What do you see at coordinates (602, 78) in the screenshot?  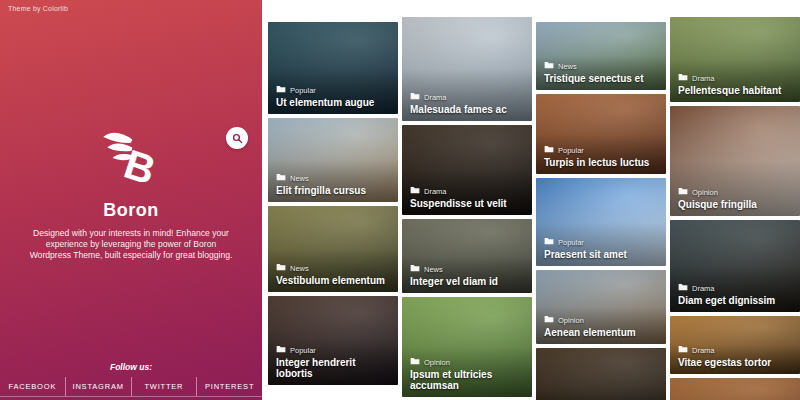 I see `post-title: Tristique senectus et` at bounding box center [602, 78].